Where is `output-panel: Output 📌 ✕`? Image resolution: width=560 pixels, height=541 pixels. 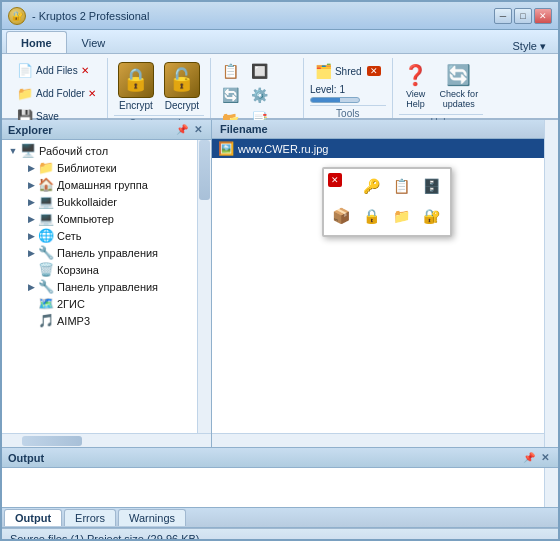 output-panel: Output 📌 ✕ is located at coordinates (280, 478).